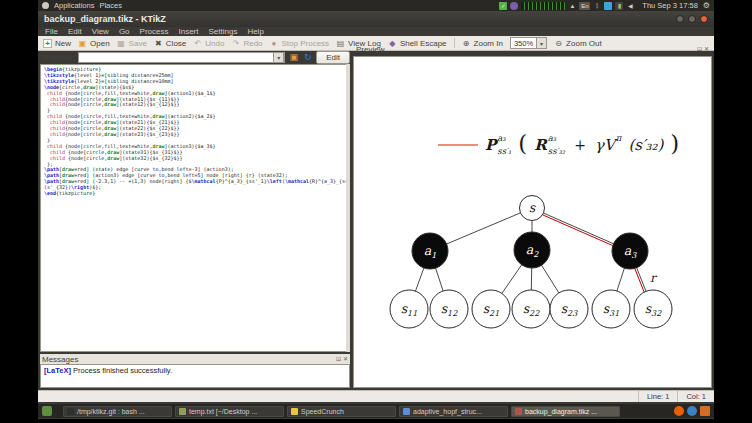 The width and height of the screenshot is (752, 423). Describe the element at coordinates (566, 6) in the screenshot. I see `top-panel-tray: ✓▲Enᛒ▮◀` at that location.